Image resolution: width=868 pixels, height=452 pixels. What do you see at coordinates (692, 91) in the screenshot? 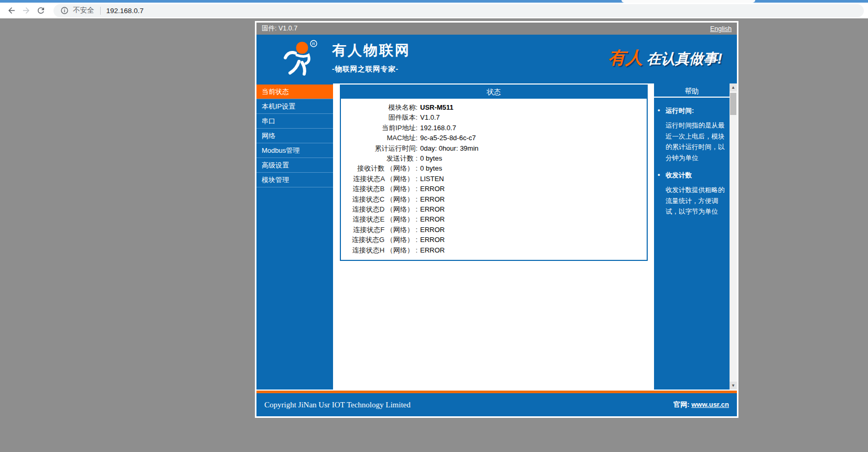
I see `help-panel-title: 帮助` at bounding box center [692, 91].